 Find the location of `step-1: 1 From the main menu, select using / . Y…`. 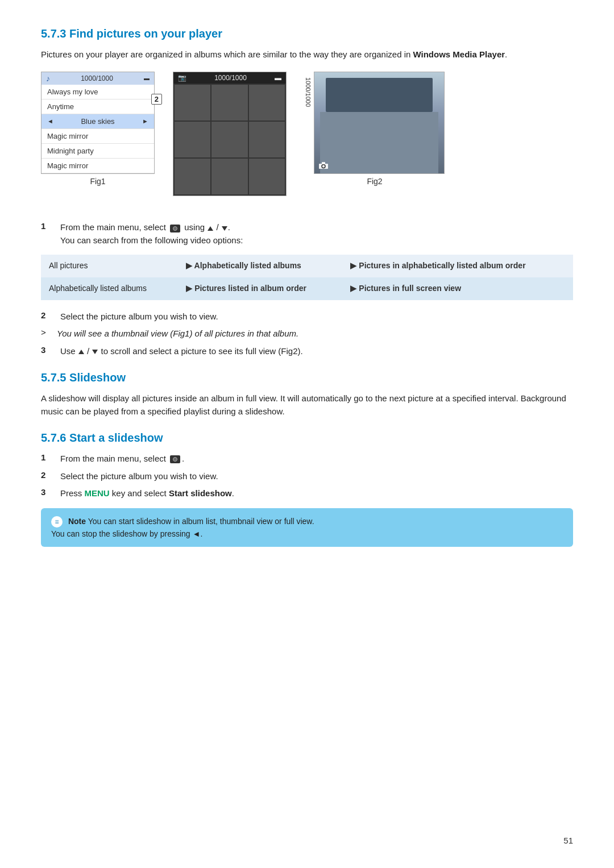

step-1: 1 From the main menu, select using / . Y… is located at coordinates (307, 234).